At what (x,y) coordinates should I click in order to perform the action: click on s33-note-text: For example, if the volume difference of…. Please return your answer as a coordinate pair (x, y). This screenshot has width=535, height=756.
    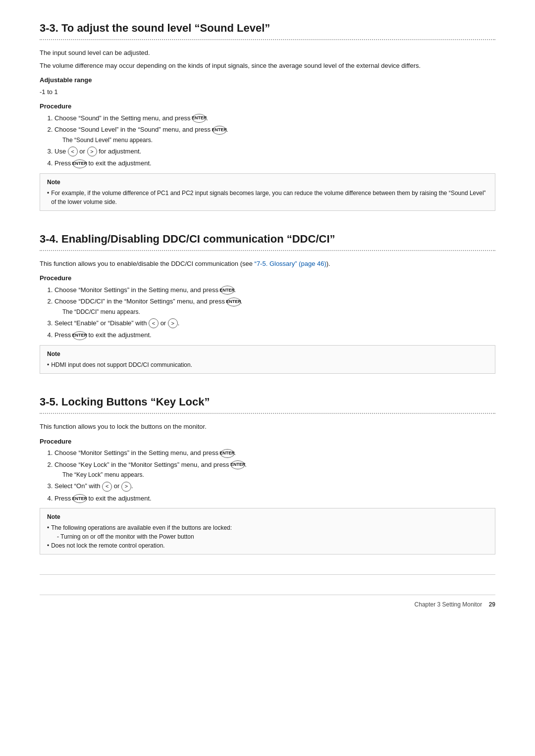
    Looking at the image, I should click on (268, 198).